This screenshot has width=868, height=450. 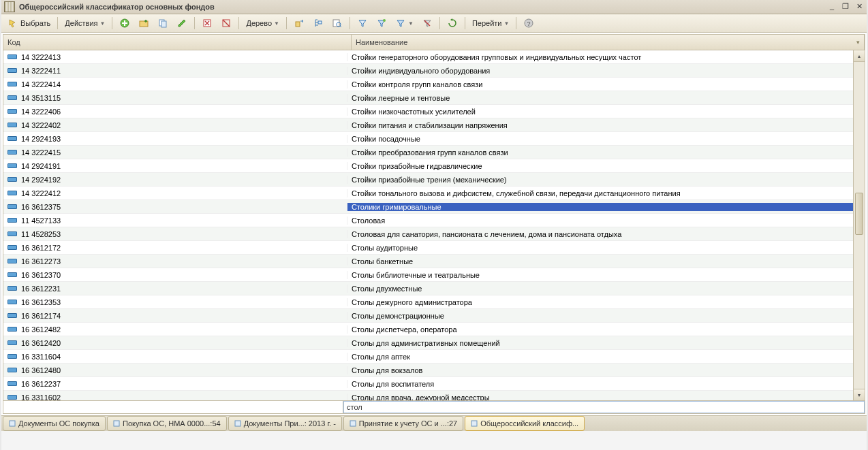 What do you see at coordinates (144, 23) in the screenshot?
I see `add-folder-button` at bounding box center [144, 23].